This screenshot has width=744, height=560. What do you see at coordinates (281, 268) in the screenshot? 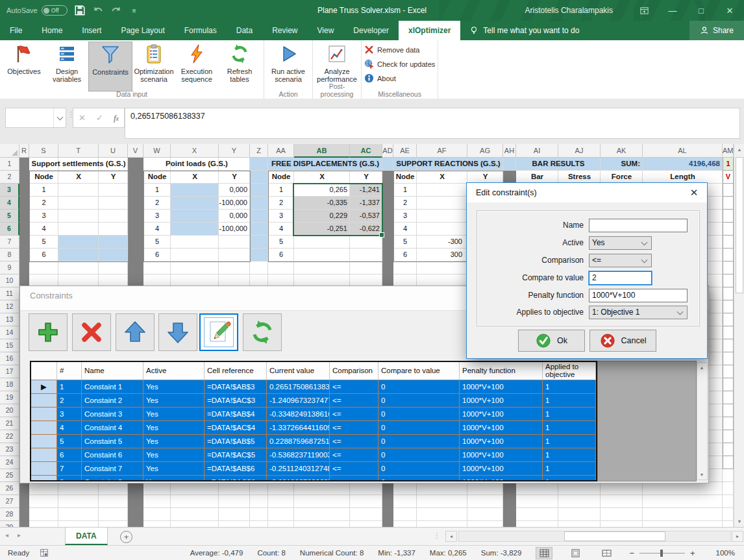
I see `cell-AA9` at bounding box center [281, 268].